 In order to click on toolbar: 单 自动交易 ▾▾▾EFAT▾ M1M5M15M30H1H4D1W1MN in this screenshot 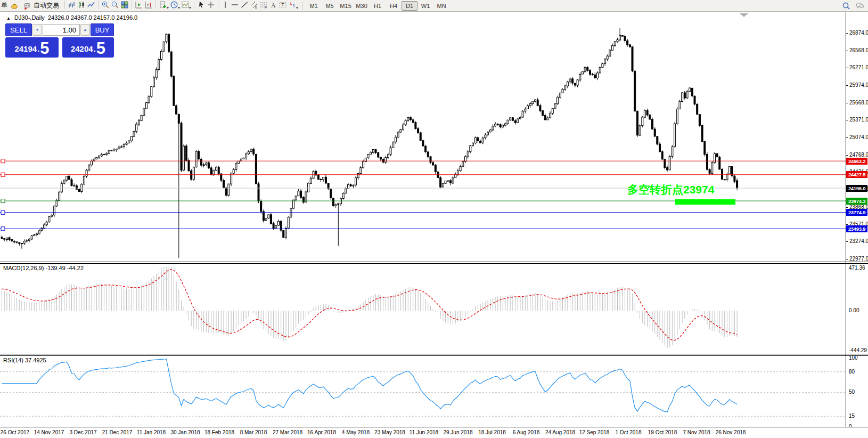, I will do `click(434, 6)`.